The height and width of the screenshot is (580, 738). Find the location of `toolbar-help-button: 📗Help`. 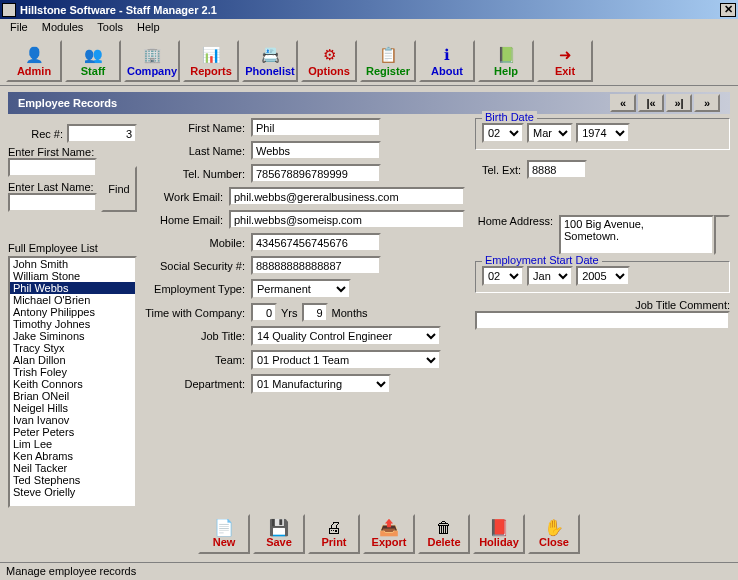

toolbar-help-button: 📗Help is located at coordinates (506, 61).